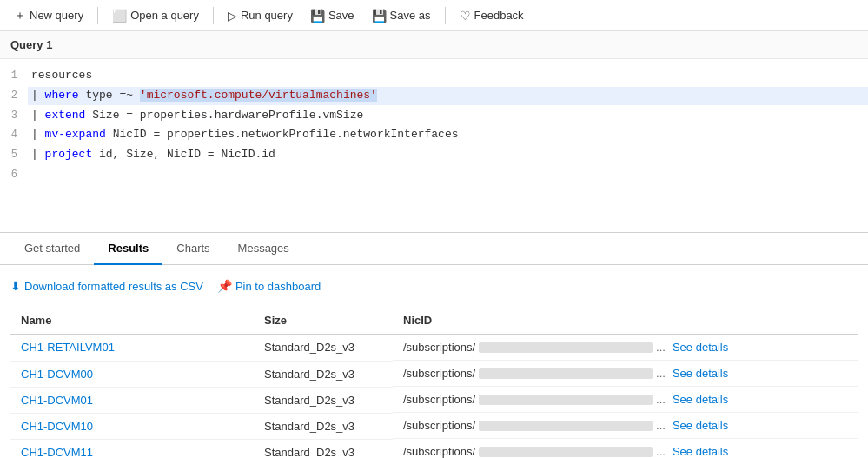 This screenshot has height=458, width=868. What do you see at coordinates (434, 45) in the screenshot?
I see `query-title-bar: Query 1` at bounding box center [434, 45].